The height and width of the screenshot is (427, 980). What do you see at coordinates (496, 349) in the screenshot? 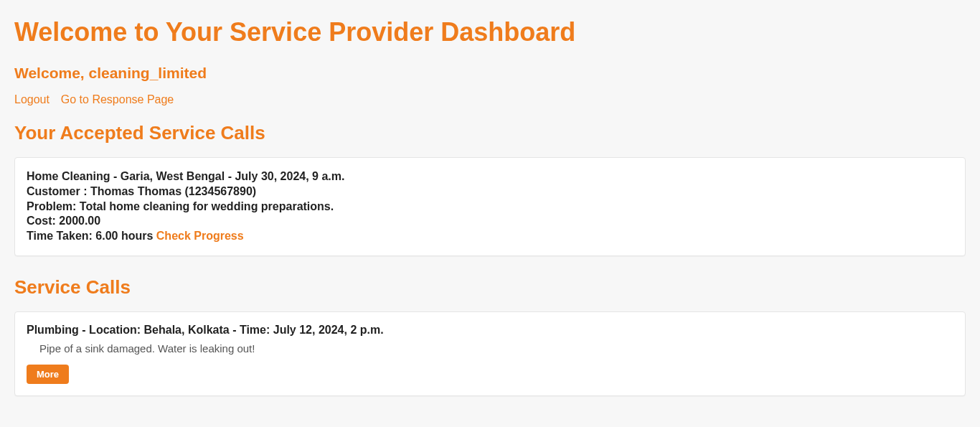
I see `service-call-description: Pipe of a sink damaged. Water is leaking…` at bounding box center [496, 349].